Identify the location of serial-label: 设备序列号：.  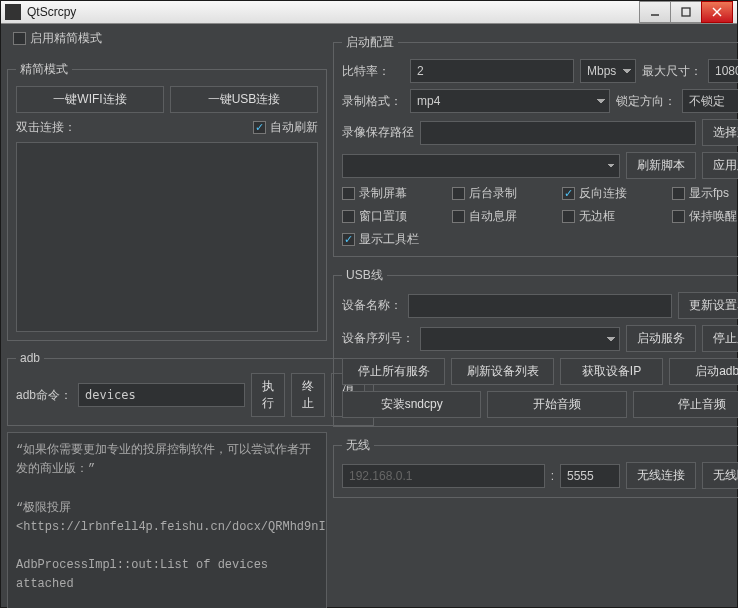
(378, 338).